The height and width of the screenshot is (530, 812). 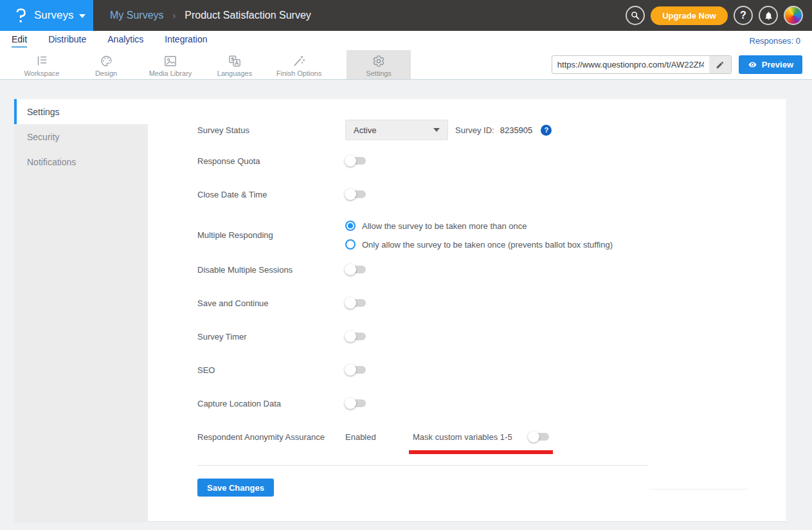 What do you see at coordinates (492, 270) in the screenshot?
I see `row-disable-multiple-sessions: Disable Multiple Sessions` at bounding box center [492, 270].